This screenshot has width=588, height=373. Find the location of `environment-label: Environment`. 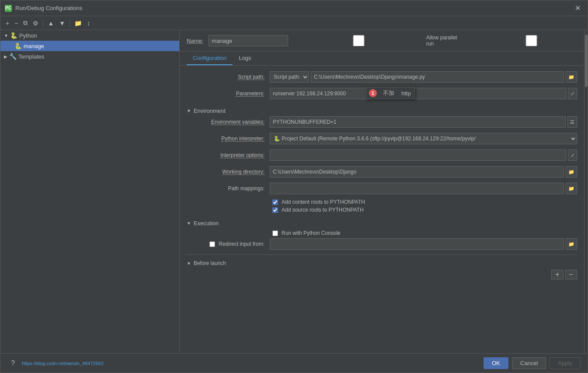

environment-label: Environment is located at coordinates (210, 111).